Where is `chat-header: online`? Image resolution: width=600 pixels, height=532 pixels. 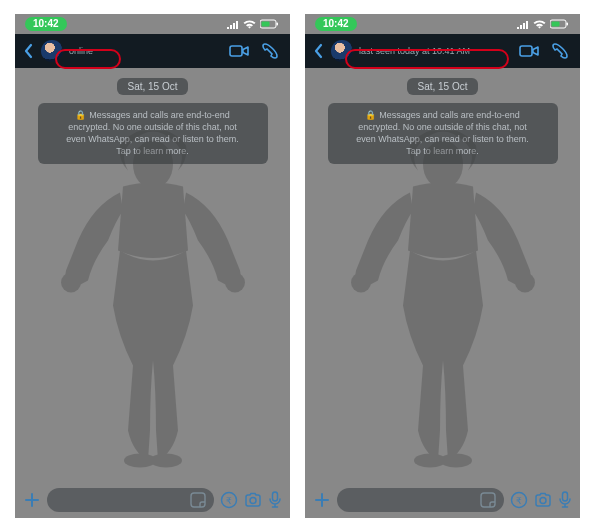
chat-header: online is located at coordinates (152, 51).